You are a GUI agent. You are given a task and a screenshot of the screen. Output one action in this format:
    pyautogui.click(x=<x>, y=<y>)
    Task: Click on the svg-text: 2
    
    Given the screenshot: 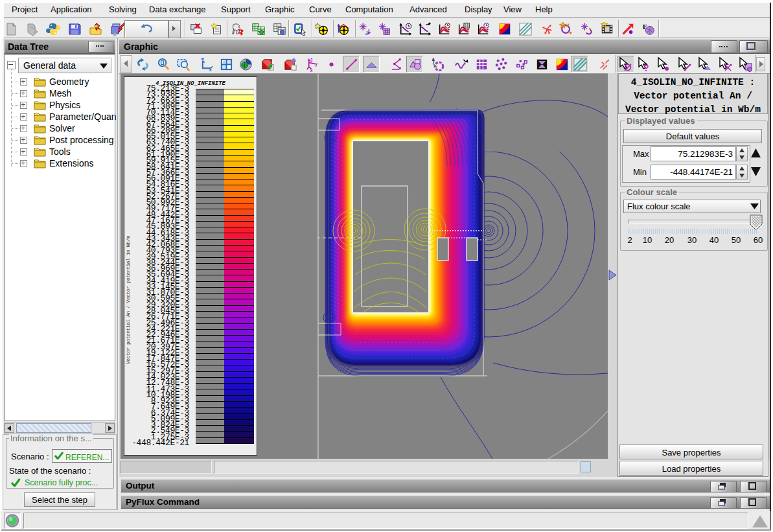 What is the action you would take?
    pyautogui.click(x=312, y=60)
    